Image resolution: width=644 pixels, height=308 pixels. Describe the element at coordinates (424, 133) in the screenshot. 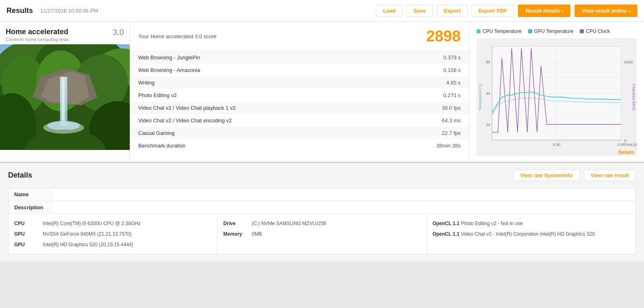

I see `result-value: 22.7 fps` at that location.